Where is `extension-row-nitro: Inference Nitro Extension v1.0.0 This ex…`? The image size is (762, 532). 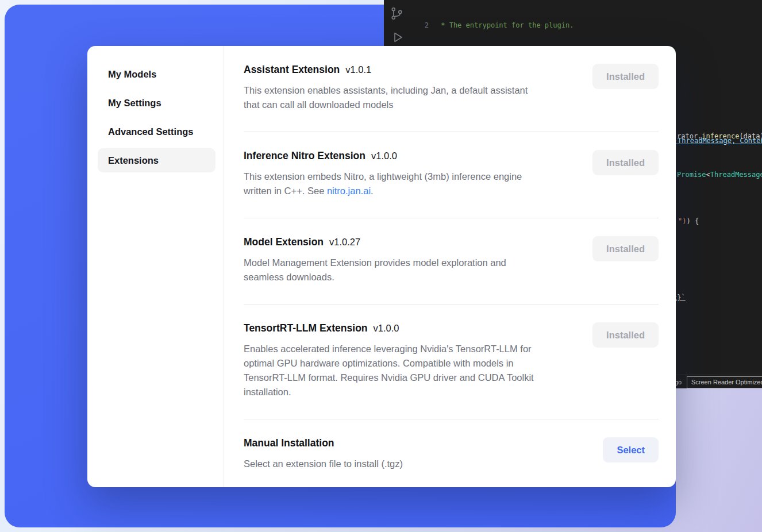 extension-row-nitro: Inference Nitro Extension v1.0.0 This ex… is located at coordinates (451, 175).